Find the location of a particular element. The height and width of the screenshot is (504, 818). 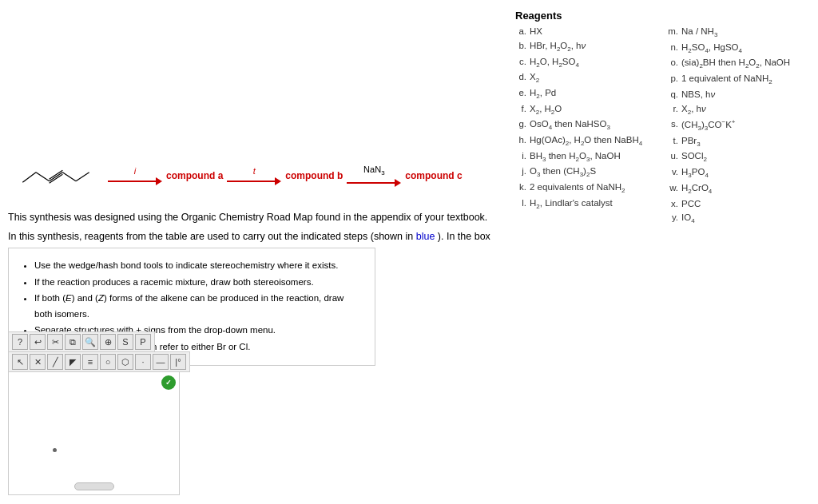

reagents-title: Reagents is located at coordinates (663, 16).